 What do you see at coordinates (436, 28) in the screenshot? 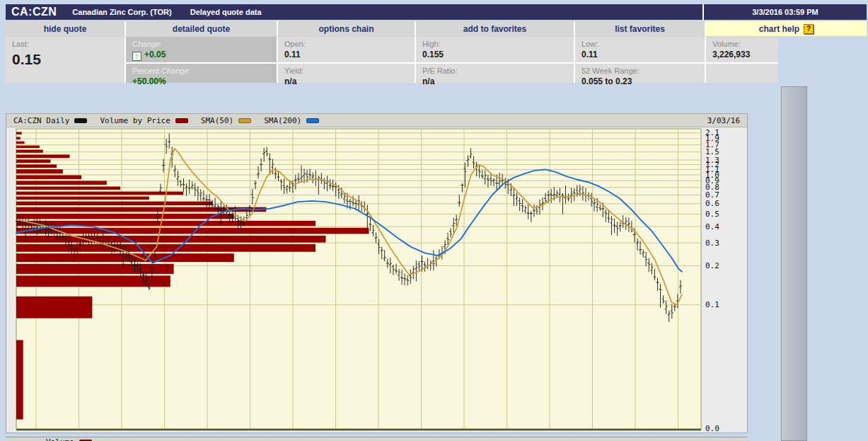
I see `toolbar: hide quote detailed quote options chain …` at bounding box center [436, 28].